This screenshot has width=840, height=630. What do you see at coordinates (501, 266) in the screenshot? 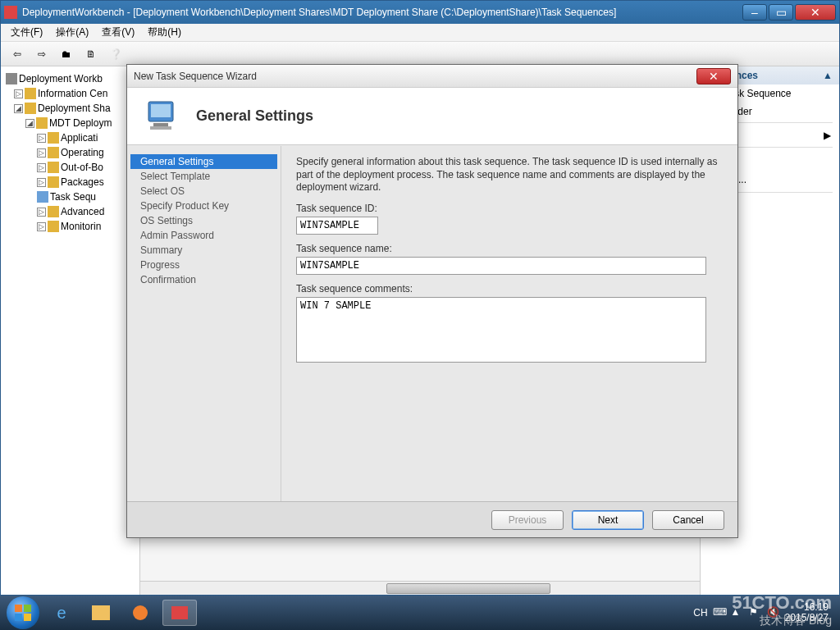
I see `input-ts-name` at bounding box center [501, 266].